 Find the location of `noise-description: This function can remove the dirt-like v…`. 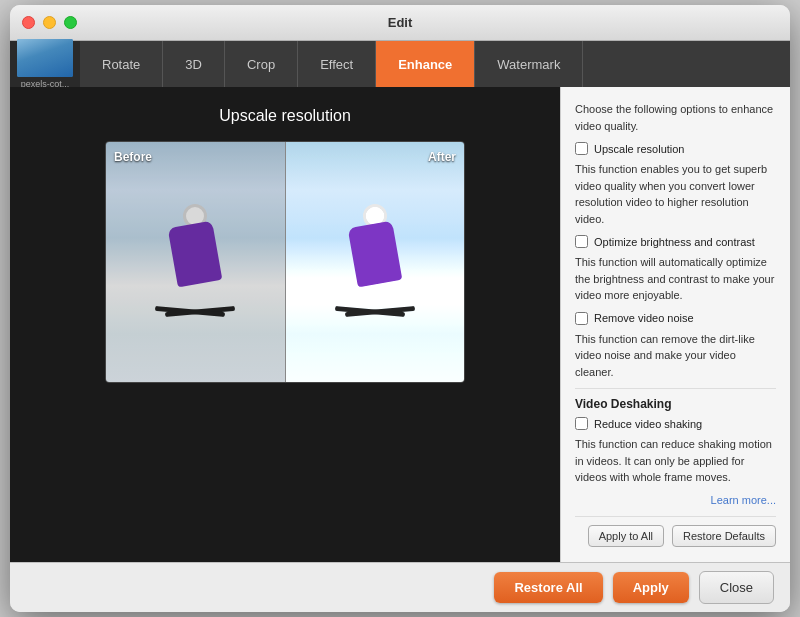

noise-description: This function can remove the dirt-like v… is located at coordinates (676, 356).